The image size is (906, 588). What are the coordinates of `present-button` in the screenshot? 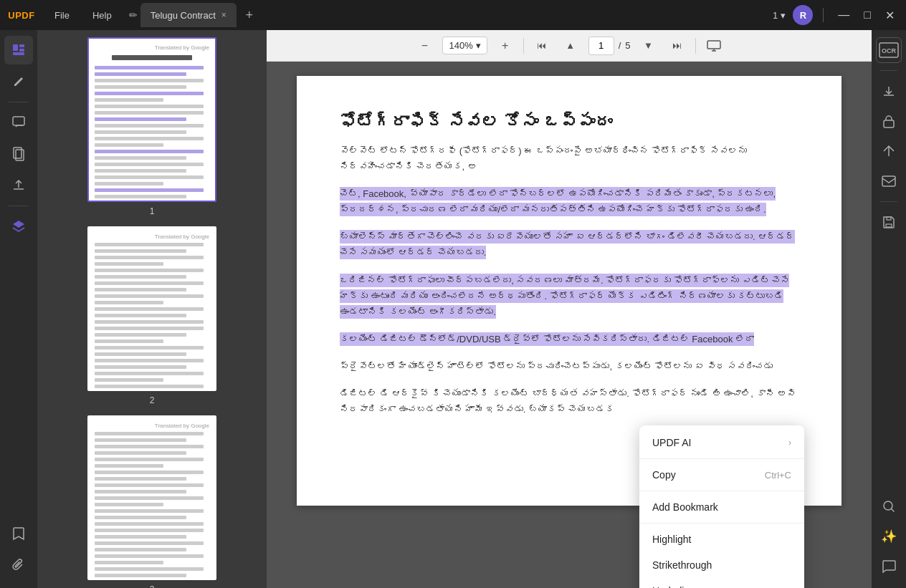 It's located at (714, 46).